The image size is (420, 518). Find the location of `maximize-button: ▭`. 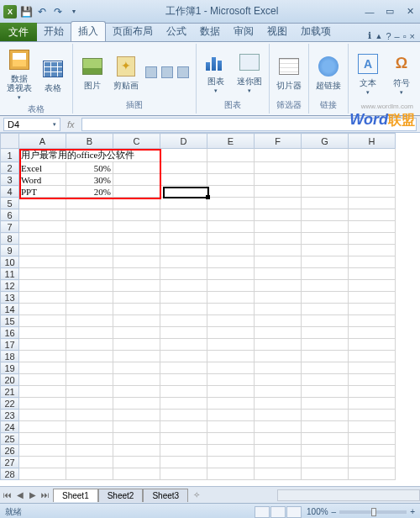

maximize-button: ▭ is located at coordinates (390, 12).